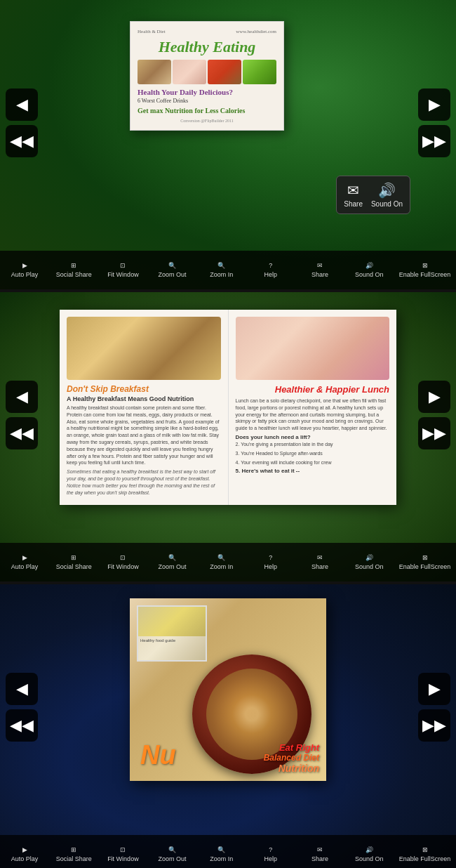 The height and width of the screenshot is (868, 456). What do you see at coordinates (22, 433) in the screenshot?
I see `first-button-2: ◀◀` at bounding box center [22, 433].